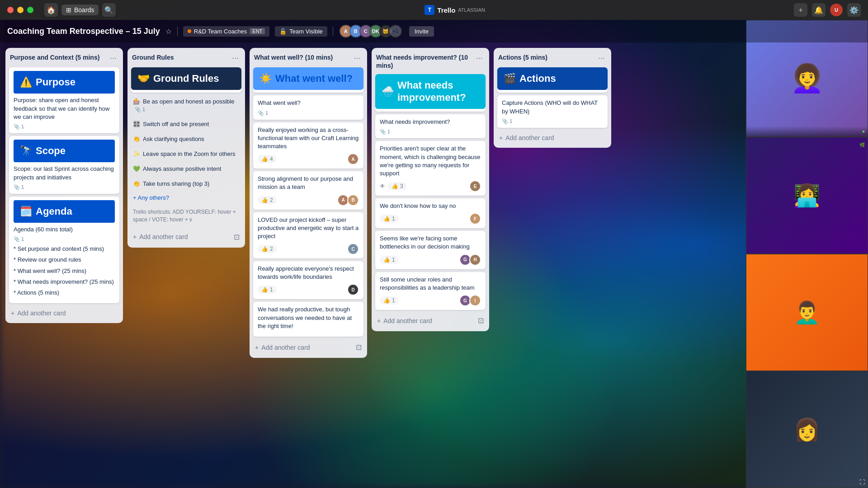 The height and width of the screenshot is (488, 868). I want to click on ni-2-avatars: F, so click(476, 219).